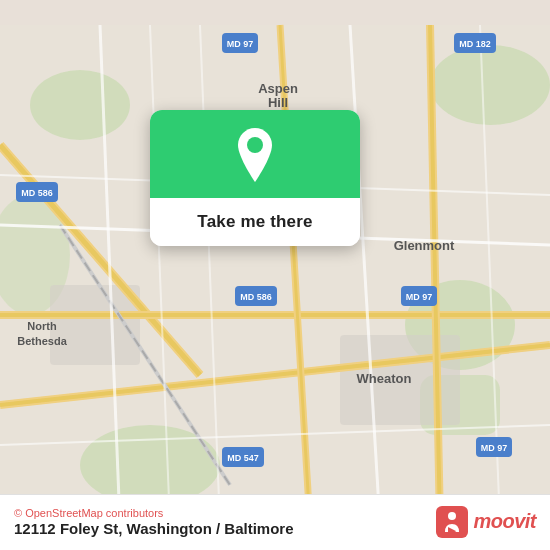 The height and width of the screenshot is (550, 550). Describe the element at coordinates (504, 522) in the screenshot. I see `moovit-label: moovit` at that location.